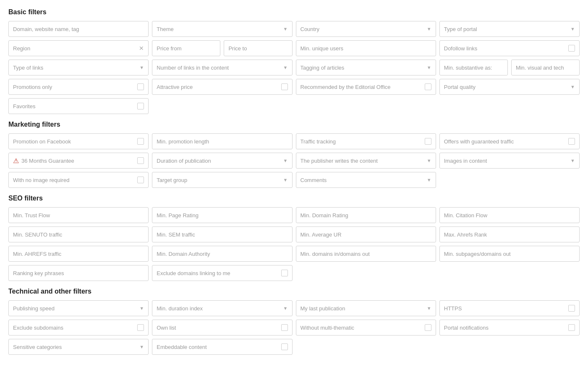  Describe the element at coordinates (222, 161) in the screenshot. I see `duration-of-publication-dropdown: Duration of publication▼` at that location.